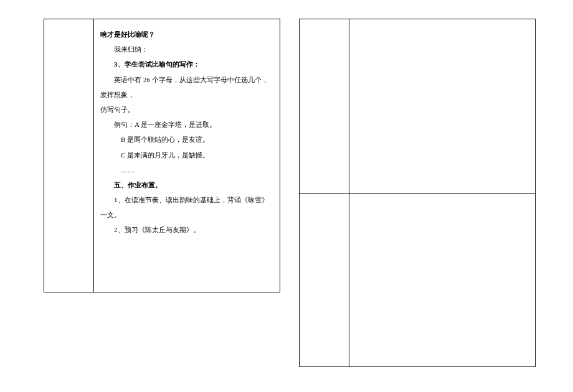  Describe the element at coordinates (187, 87) in the screenshot. I see `text-line: 英语中有 26 个字母，从这些大写字母中任选几个，发挥想象，` at that location.